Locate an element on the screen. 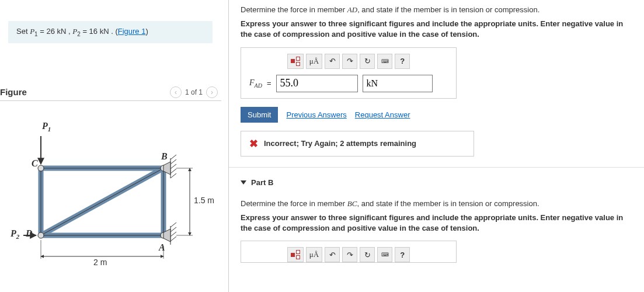 The image size is (644, 292). label-A: A is located at coordinates (162, 248).